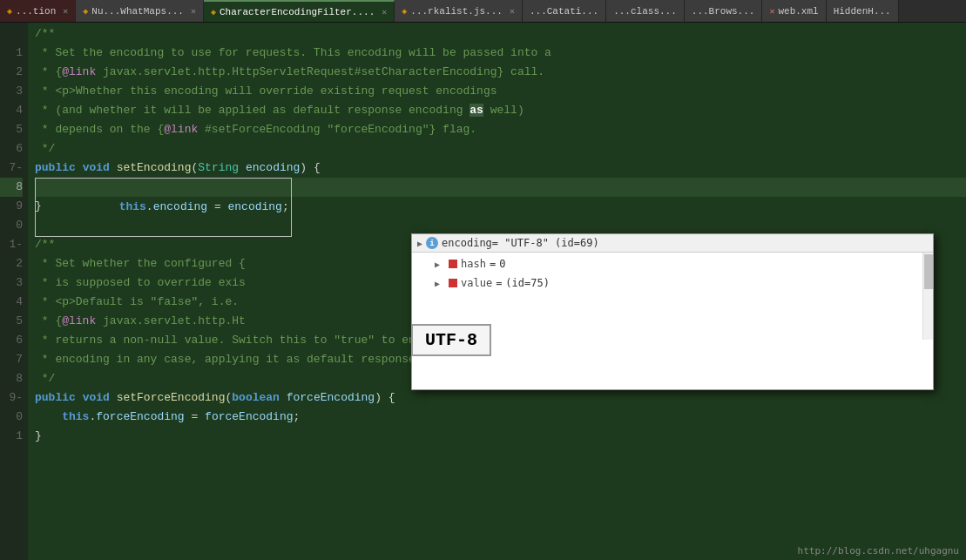 Image resolution: width=966 pixels, height=560 pixels. What do you see at coordinates (11, 302) in the screenshot?
I see `line-num-14: 4` at bounding box center [11, 302].